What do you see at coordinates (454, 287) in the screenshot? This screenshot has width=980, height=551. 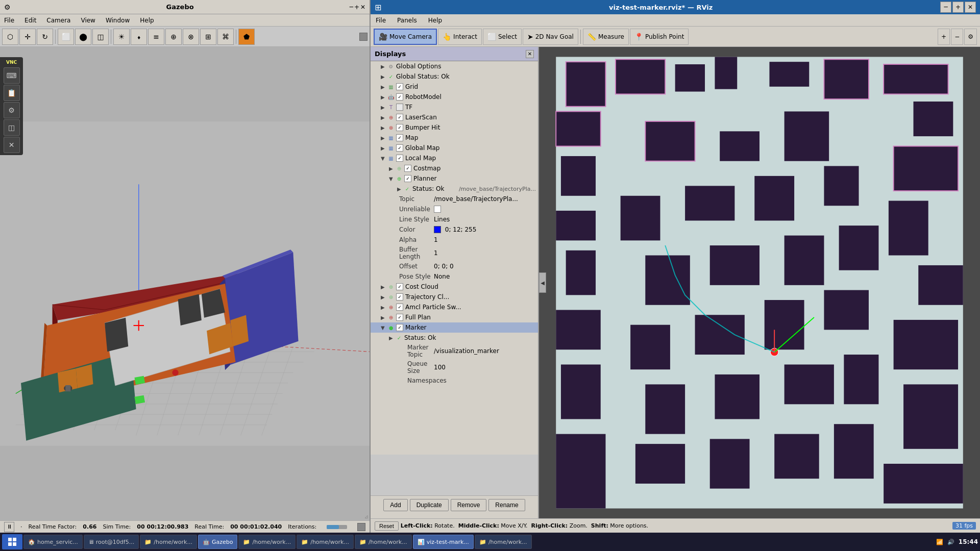 I see `display-item-costcloud: ⊕ ✓ Cost Cloud` at bounding box center [454, 287].